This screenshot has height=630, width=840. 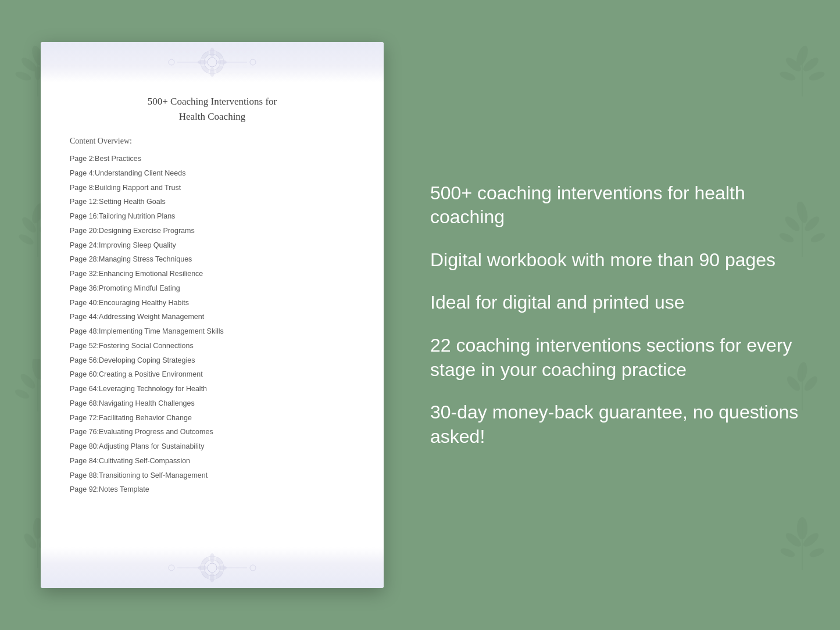 I want to click on toc-item: Page 88:Transitioning to Self-Management, so click(x=212, y=475).